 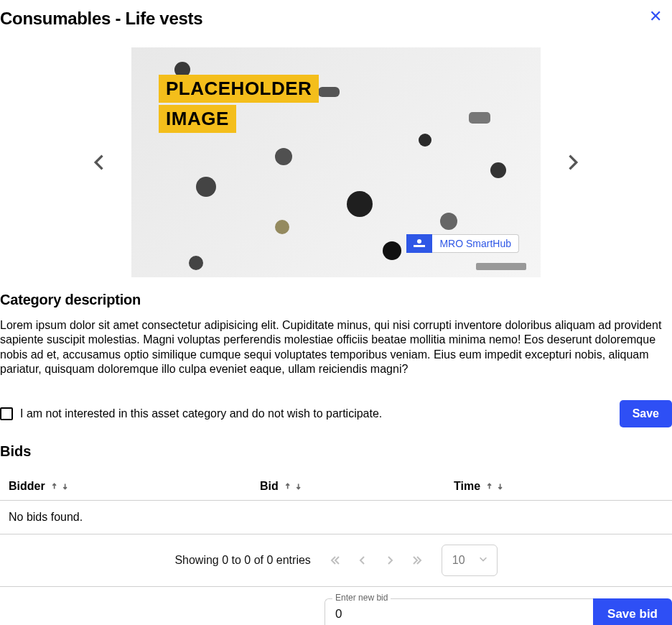 What do you see at coordinates (459, 560) in the screenshot?
I see `page-size-value: 10` at bounding box center [459, 560].